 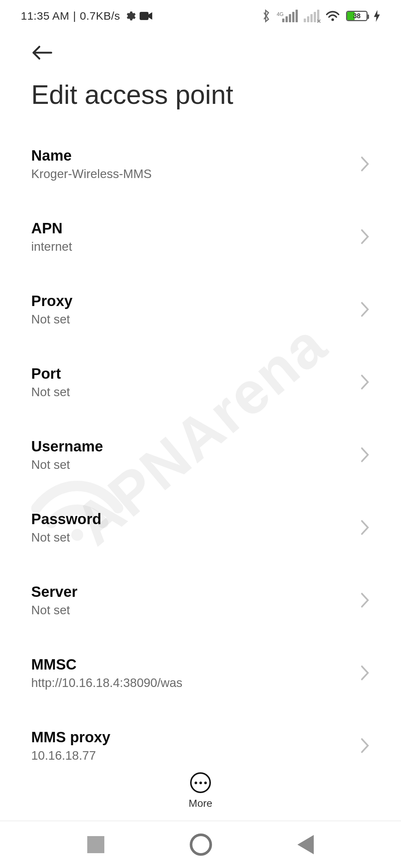 I want to click on row-password: Password Not set, so click(x=211, y=527).